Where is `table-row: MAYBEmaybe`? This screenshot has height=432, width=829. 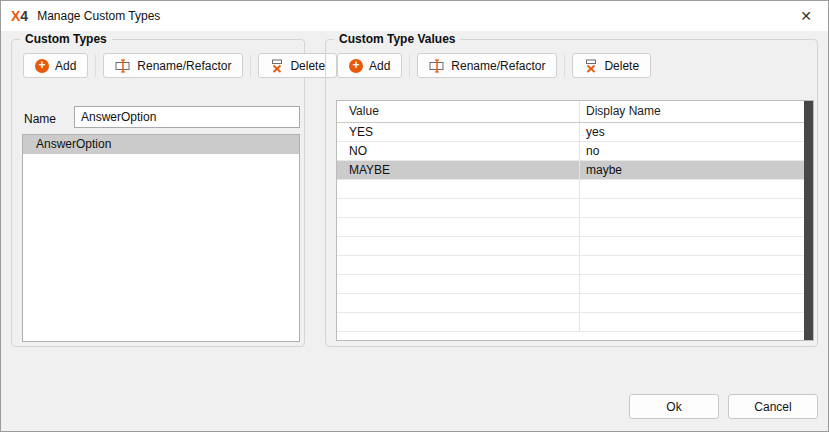 table-row: MAYBEmaybe is located at coordinates (575, 170).